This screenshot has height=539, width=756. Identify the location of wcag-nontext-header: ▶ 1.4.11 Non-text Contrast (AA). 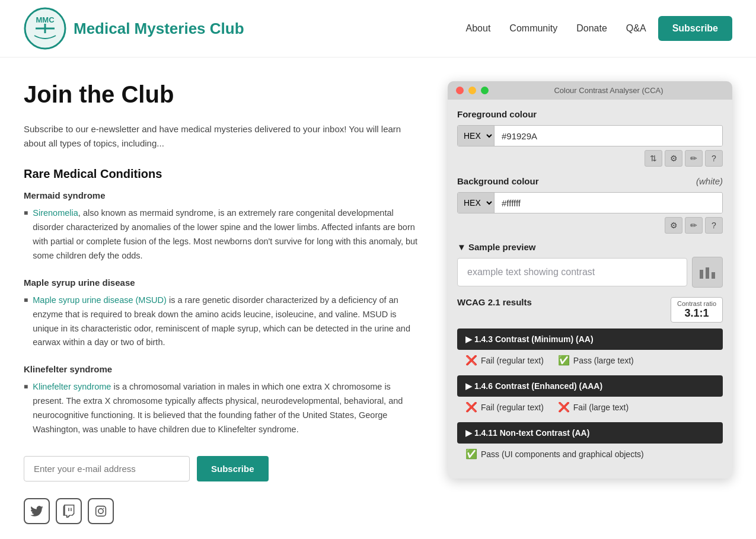
(590, 433).